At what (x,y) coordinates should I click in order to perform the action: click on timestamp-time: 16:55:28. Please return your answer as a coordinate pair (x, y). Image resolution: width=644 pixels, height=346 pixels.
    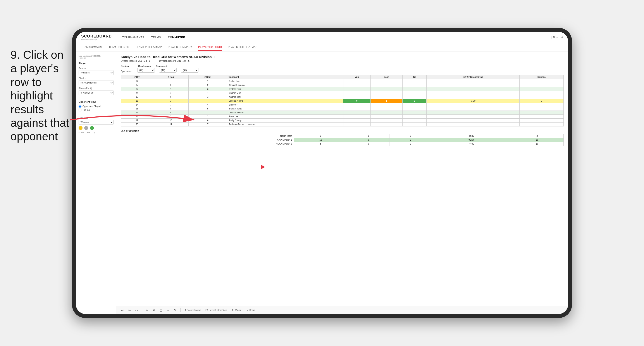
    Looking at the image, I should click on (96, 58).